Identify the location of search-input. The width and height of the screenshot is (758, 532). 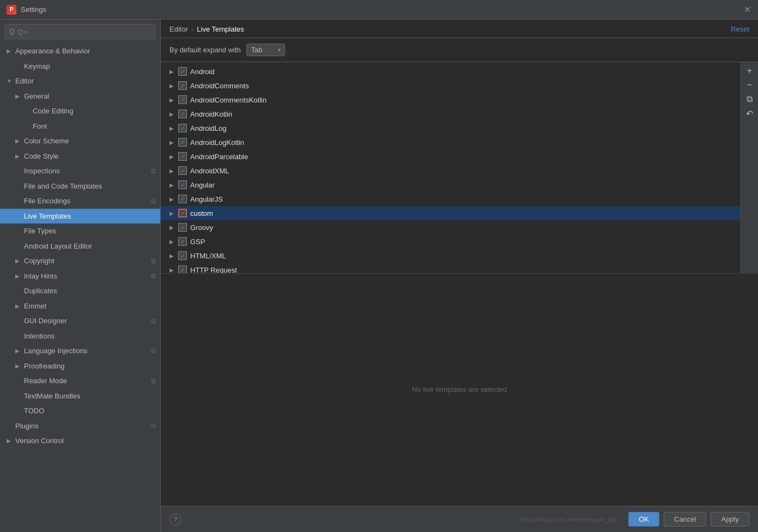
(84, 32).